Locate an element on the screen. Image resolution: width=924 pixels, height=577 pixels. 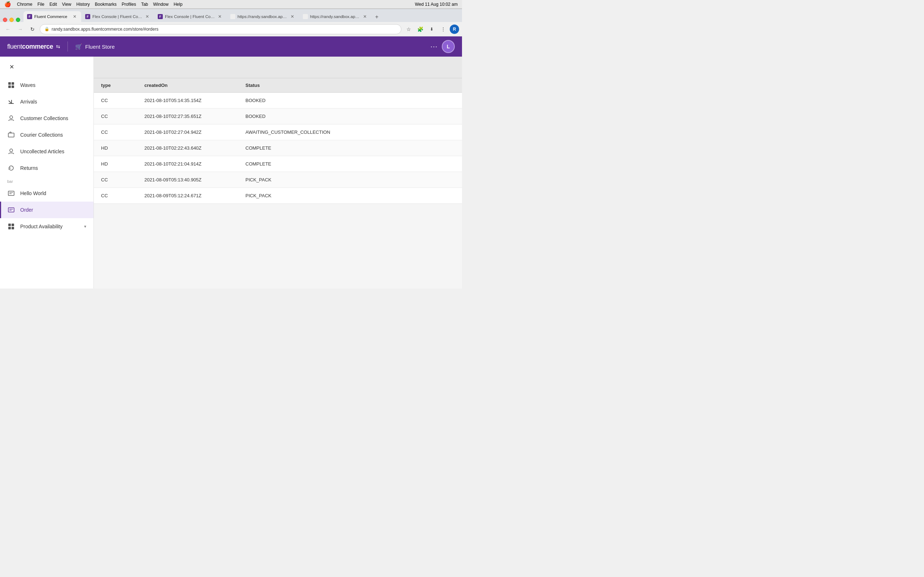
sidebar-close-button: ✕ is located at coordinates (11, 66).